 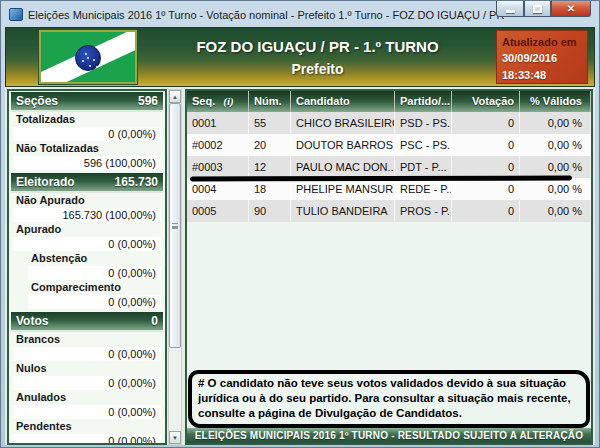 I want to click on section-total: 165.730, so click(x=136, y=182).